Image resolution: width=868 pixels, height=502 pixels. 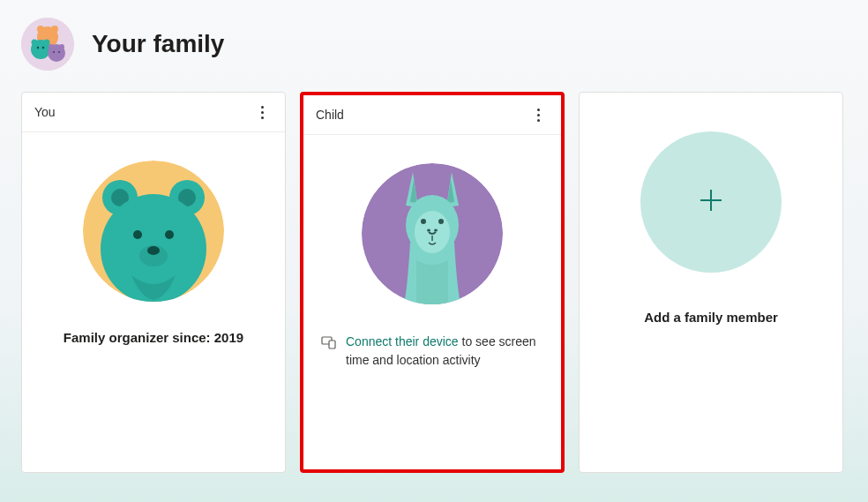 I want to click on add-member-circle, so click(x=711, y=202).